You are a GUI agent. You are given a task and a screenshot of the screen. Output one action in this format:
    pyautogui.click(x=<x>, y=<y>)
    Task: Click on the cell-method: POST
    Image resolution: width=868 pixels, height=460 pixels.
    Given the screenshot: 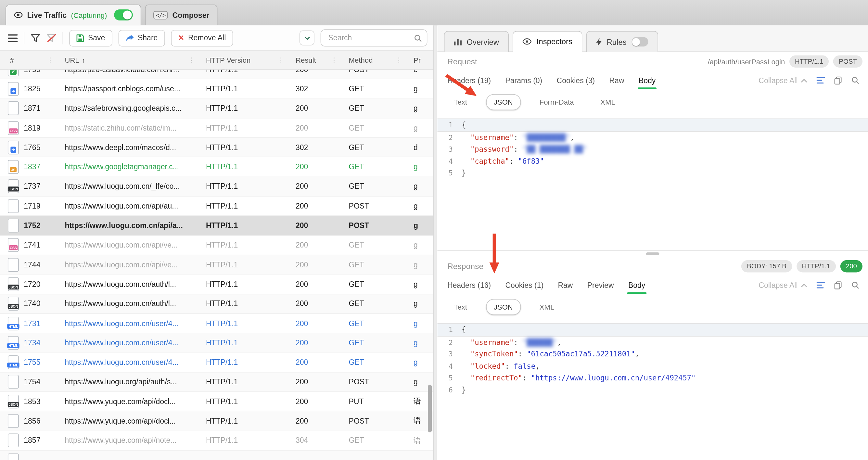 What is the action you would take?
    pyautogui.click(x=374, y=421)
    